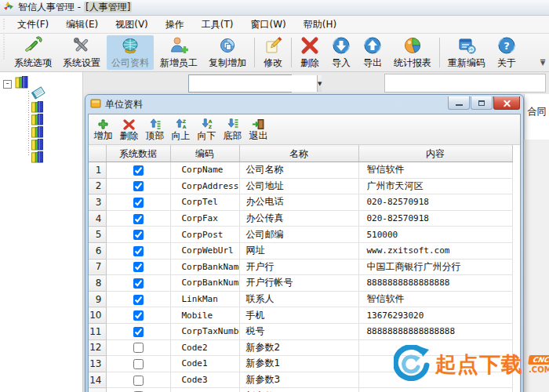 The width and height of the screenshot is (549, 392). Describe the element at coordinates (539, 370) in the screenshot. I see `watermark-badge-bottom: .COM网` at that location.